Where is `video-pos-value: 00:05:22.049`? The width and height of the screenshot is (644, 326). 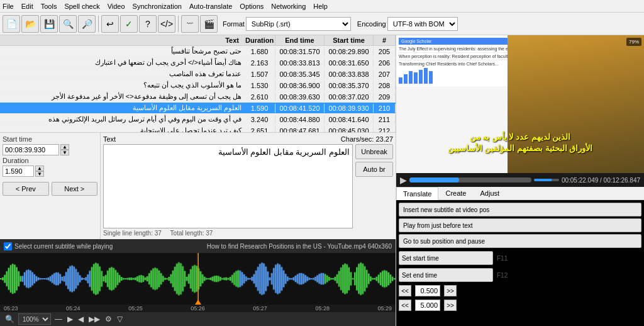
video-pos-value: 00:05:22.049 is located at coordinates (468, 318).